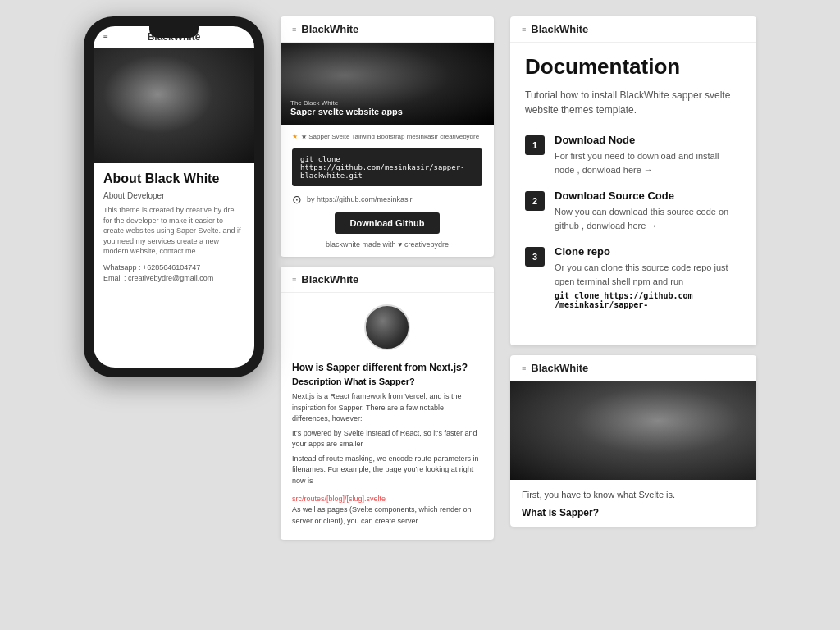 This screenshot has width=840, height=630. I want to click on top-card-hero: The Black White Saper svelte website app…, so click(387, 84).